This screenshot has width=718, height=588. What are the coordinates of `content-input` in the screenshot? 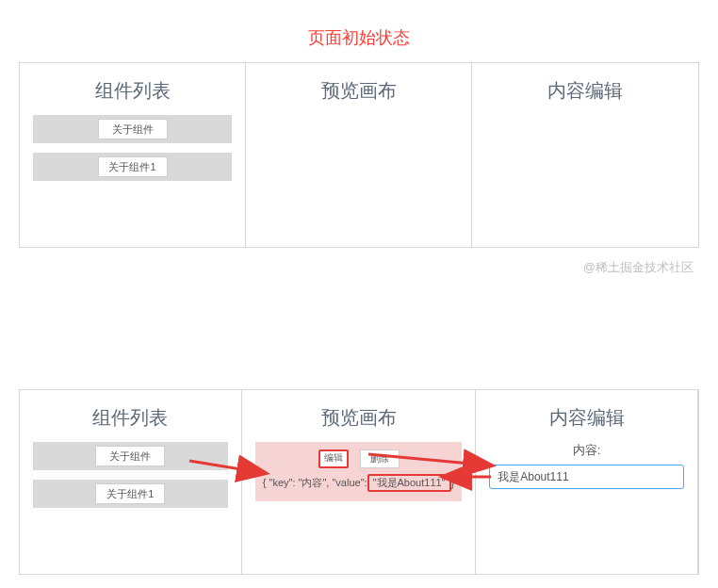 It's located at (586, 477).